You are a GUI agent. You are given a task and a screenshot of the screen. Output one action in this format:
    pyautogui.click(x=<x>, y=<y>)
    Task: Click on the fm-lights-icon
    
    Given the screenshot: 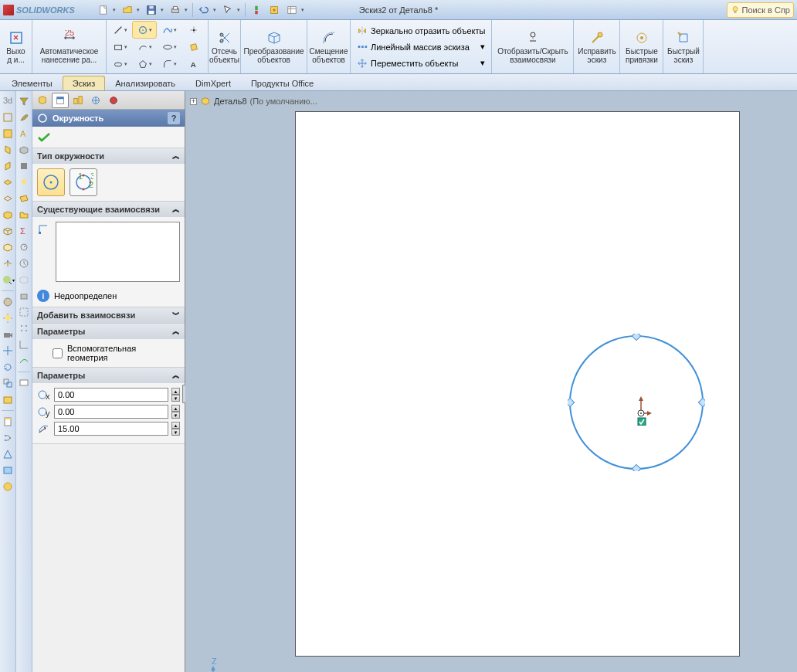 What is the action you would take?
    pyautogui.click(x=24, y=182)
    